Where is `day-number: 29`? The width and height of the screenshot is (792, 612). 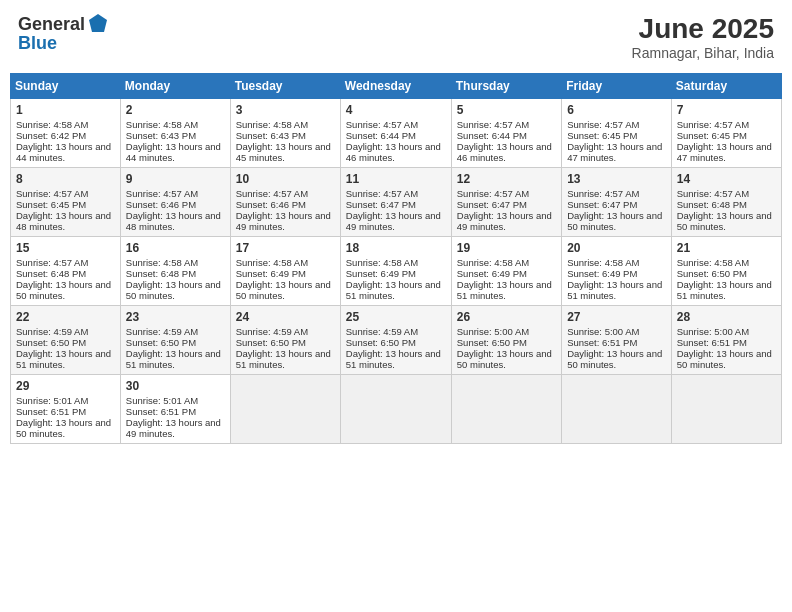
day-number: 29 is located at coordinates (66, 386).